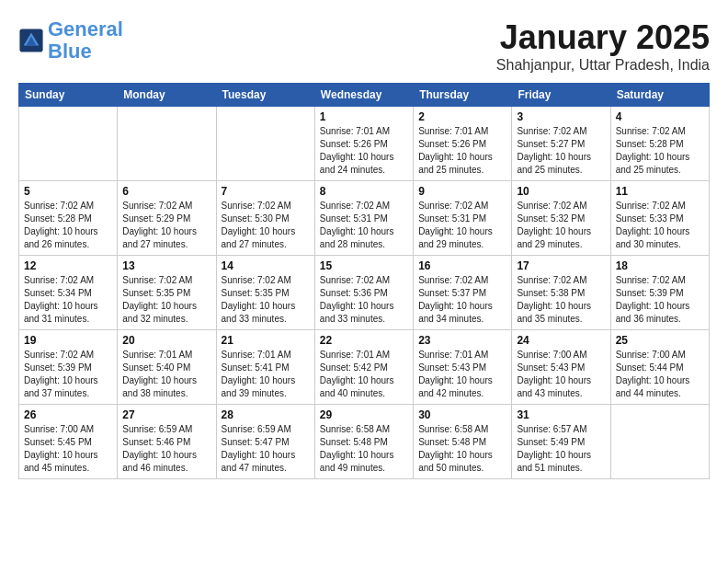  What do you see at coordinates (68, 225) in the screenshot?
I see `day-info: Sunrise: 7:02 AM Sunset: 5:28 PM Dayligh…` at bounding box center [68, 225].